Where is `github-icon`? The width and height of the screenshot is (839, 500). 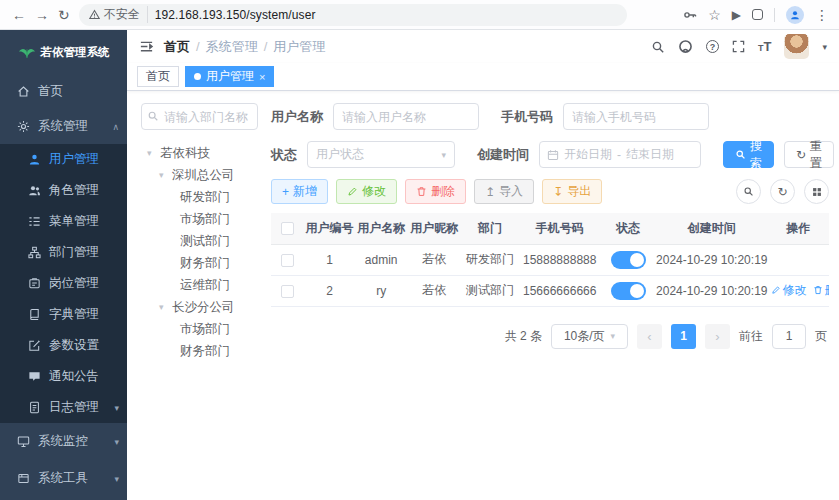
github-icon is located at coordinates (686, 46).